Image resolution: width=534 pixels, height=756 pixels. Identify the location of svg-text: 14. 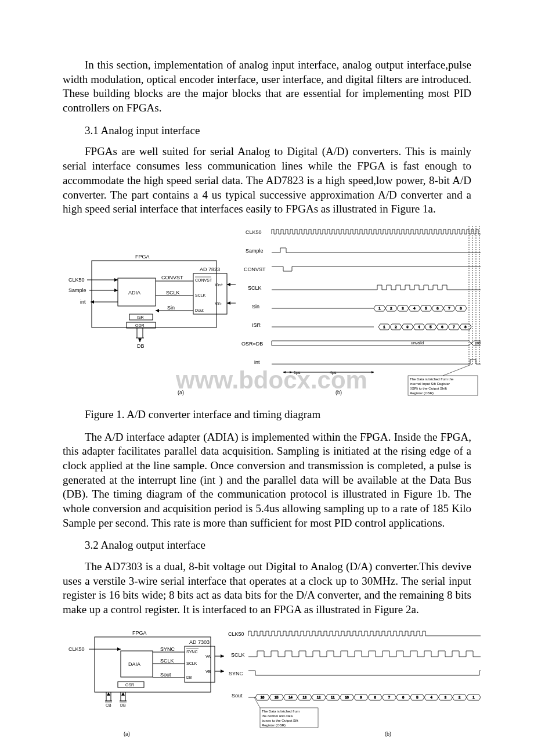
(290, 697).